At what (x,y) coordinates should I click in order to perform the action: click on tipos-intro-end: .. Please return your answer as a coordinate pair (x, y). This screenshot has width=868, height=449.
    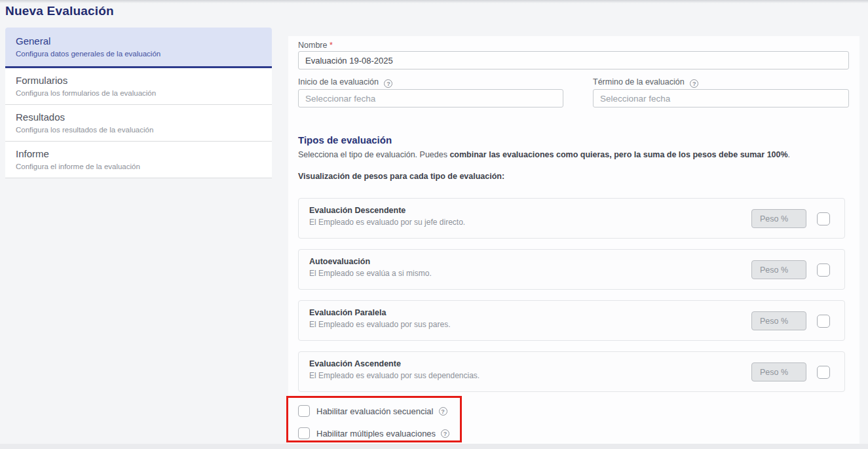
    Looking at the image, I should click on (789, 155).